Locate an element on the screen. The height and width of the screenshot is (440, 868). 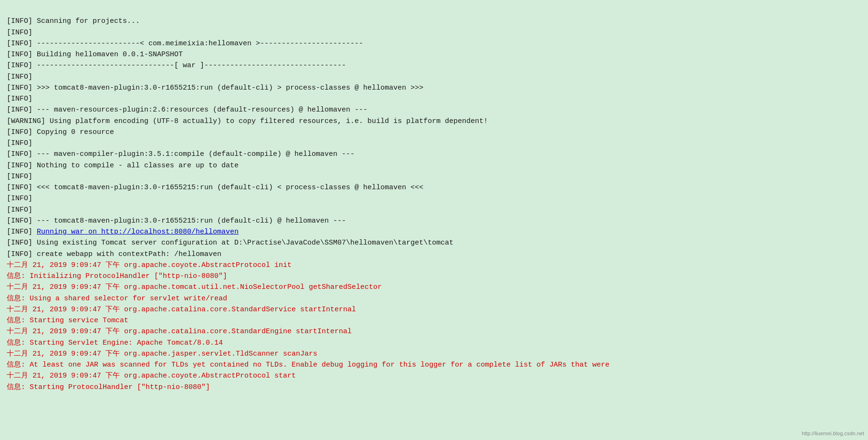
console-line: [INFO] Scanning for projects... is located at coordinates (434, 21).